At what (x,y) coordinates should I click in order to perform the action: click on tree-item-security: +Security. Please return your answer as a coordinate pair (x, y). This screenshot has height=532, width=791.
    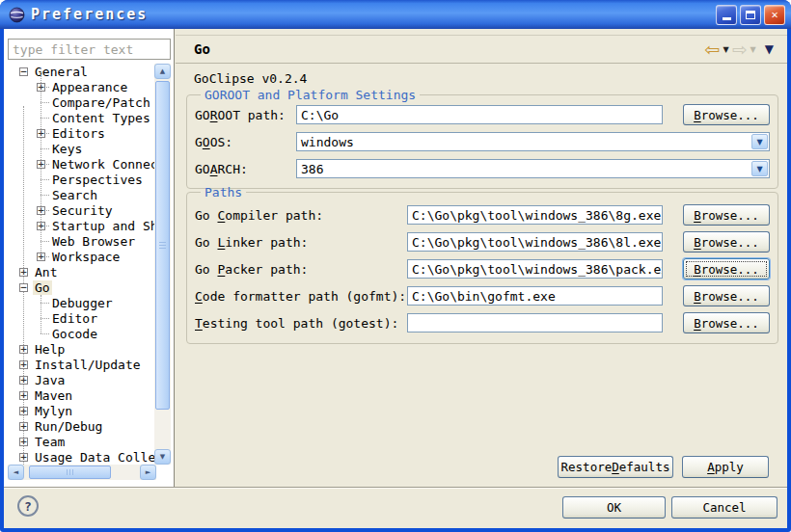
    Looking at the image, I should click on (79, 210).